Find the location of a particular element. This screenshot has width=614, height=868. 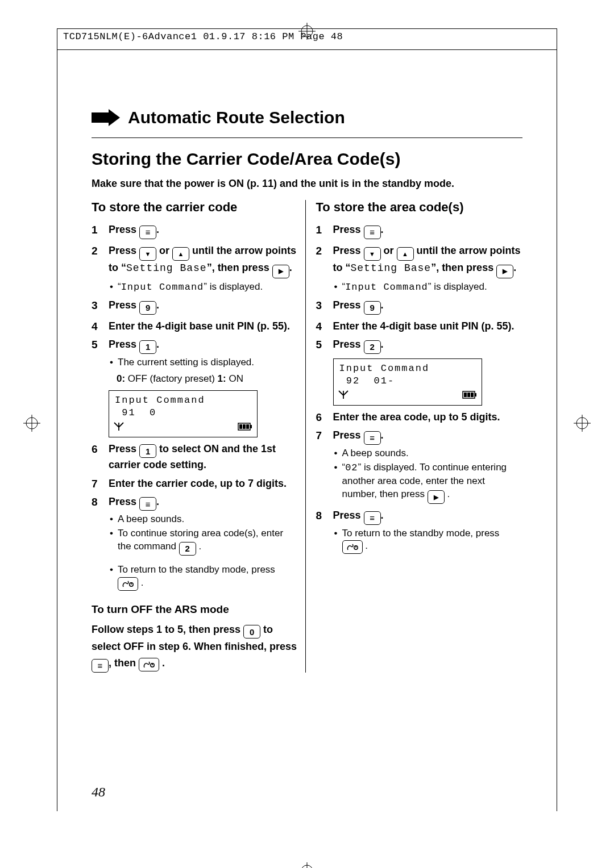

section-header: Automatic Route Selection is located at coordinates (307, 118).